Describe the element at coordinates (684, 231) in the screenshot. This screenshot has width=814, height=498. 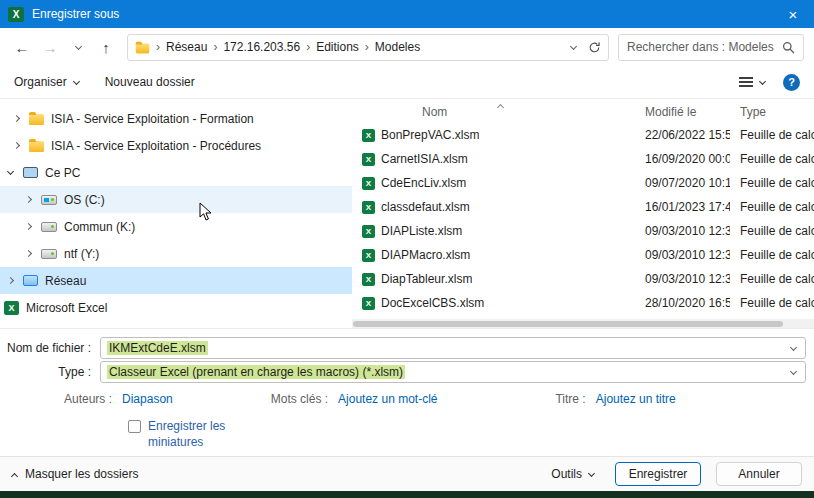
I see `file-modified: 09/03/2010 12:31` at that location.